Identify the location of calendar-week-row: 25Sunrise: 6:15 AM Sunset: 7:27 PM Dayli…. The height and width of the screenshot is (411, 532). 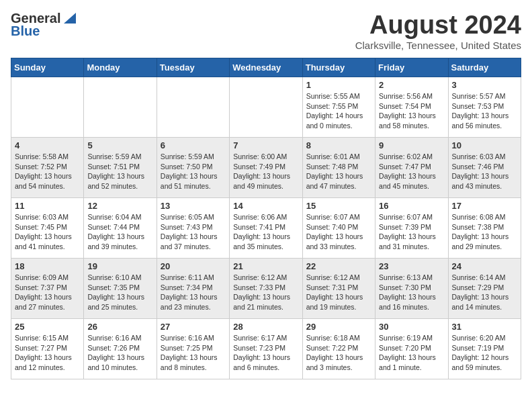
(266, 349).